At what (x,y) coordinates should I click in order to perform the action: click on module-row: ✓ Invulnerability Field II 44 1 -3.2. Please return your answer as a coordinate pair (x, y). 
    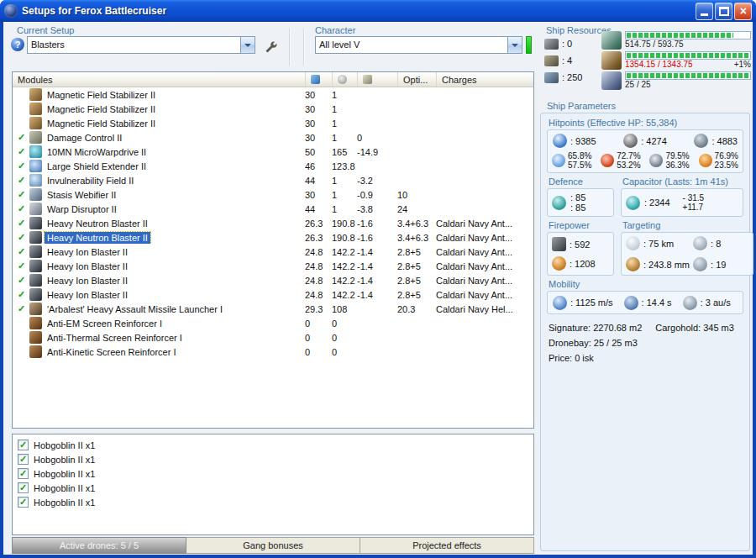
    Looking at the image, I should click on (273, 180).